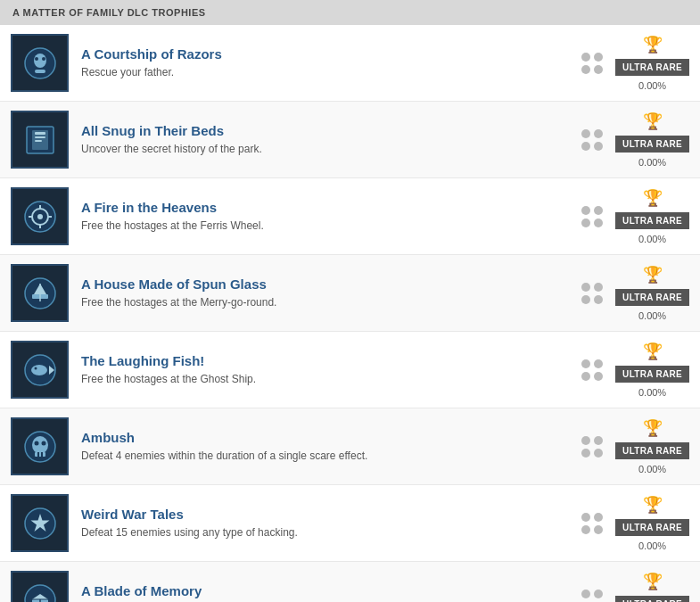 This screenshot has height=602, width=700. What do you see at coordinates (653, 581) in the screenshot?
I see `trophy-cup-blade: 🏆` at bounding box center [653, 581].